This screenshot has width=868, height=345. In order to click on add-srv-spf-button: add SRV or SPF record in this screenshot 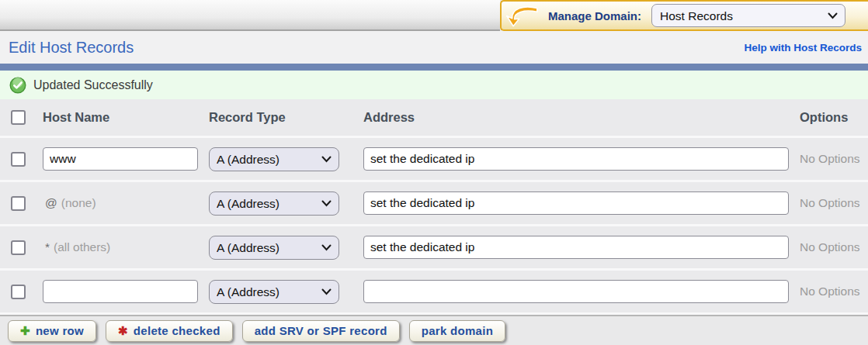, I will do `click(321, 331)`.